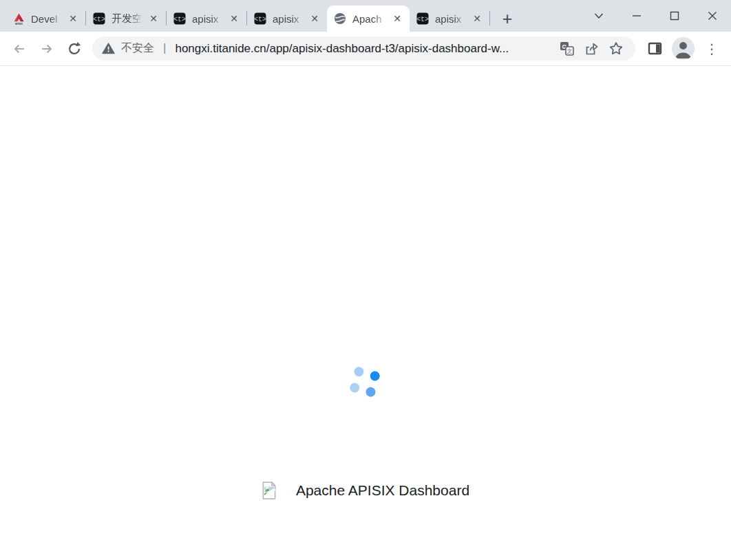  What do you see at coordinates (340, 19) in the screenshot?
I see `globe-icon` at bounding box center [340, 19].